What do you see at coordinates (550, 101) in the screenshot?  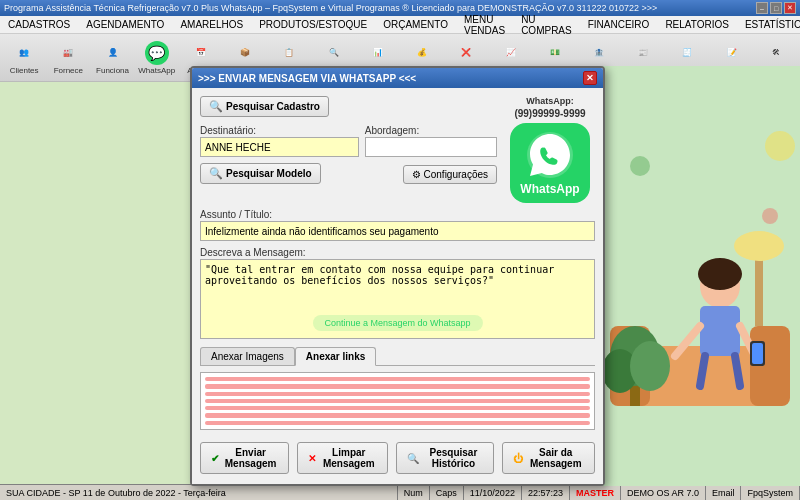 I see `whatsapp-phone-label: WhatsApp:` at bounding box center [550, 101].